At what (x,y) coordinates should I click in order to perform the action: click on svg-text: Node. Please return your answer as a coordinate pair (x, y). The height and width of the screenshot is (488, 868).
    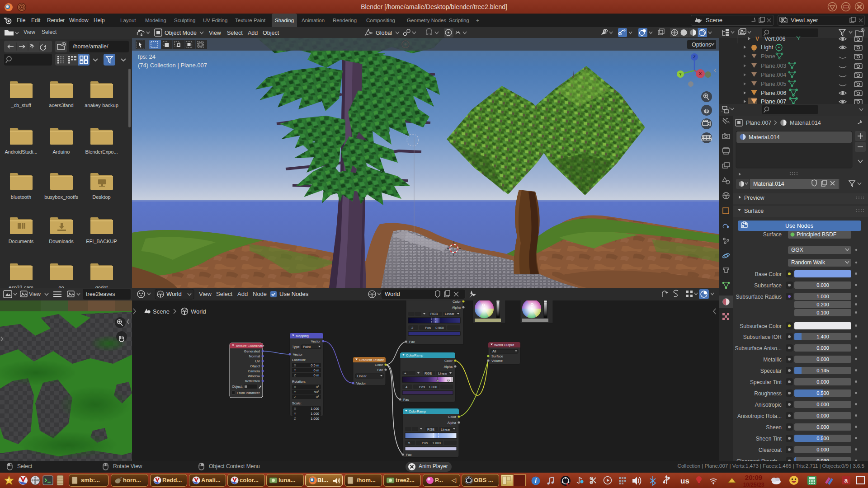
    Looking at the image, I should click on (259, 294).